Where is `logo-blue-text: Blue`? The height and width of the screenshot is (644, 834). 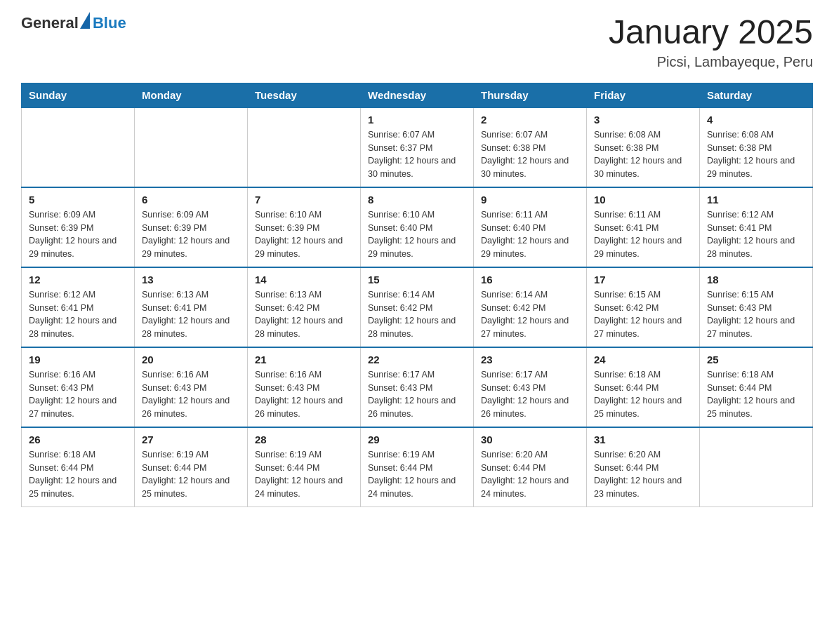
logo-blue-text: Blue is located at coordinates (110, 23).